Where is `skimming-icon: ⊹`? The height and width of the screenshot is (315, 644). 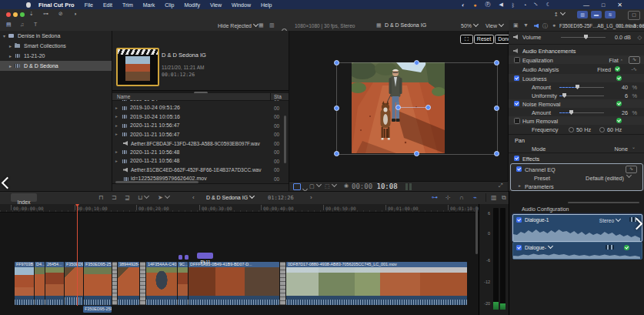 skimming-icon: ⊹ is located at coordinates (448, 197).